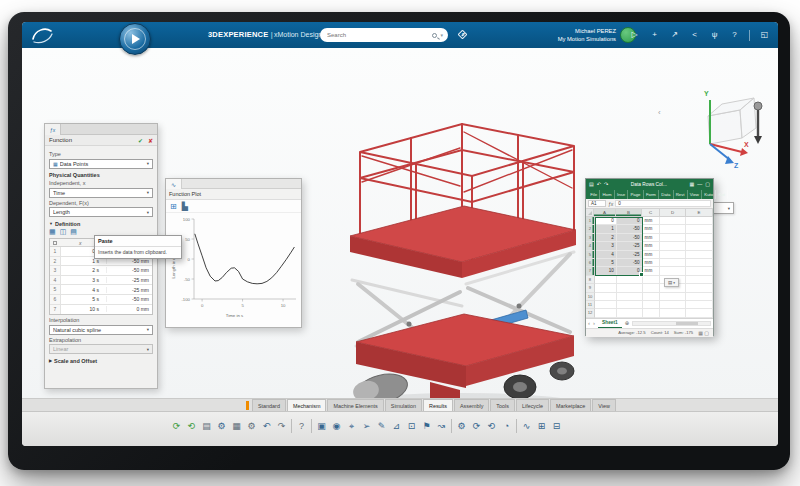 The image size is (800, 486). Describe the element at coordinates (266, 426) in the screenshot. I see `undo-icon: ↶` at that location.